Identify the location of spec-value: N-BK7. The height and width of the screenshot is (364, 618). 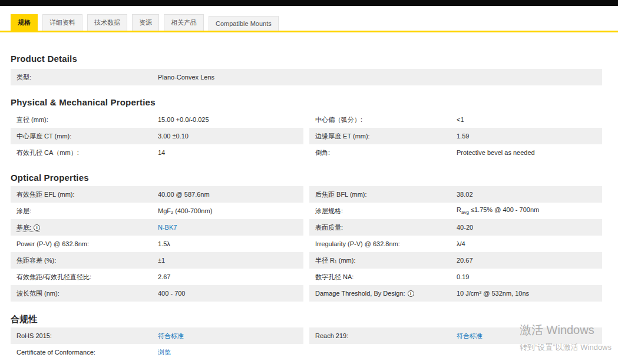
(231, 227).